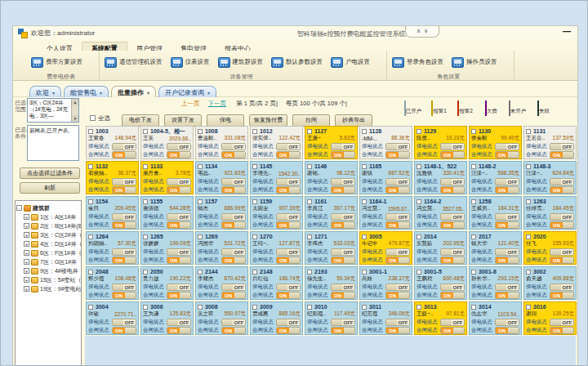  What do you see at coordinates (297, 62) in the screenshot?
I see `ribbon-button: 默认参数设置` at bounding box center [297, 62].